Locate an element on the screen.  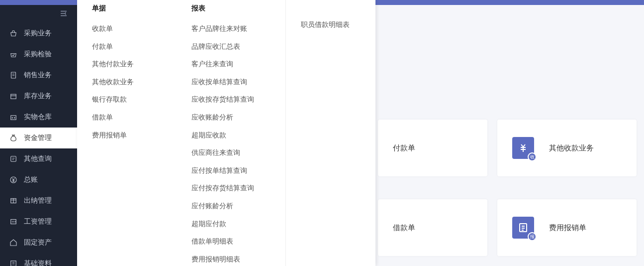
card-other-receipt: 收 其他收款业务 is located at coordinates (567, 148).